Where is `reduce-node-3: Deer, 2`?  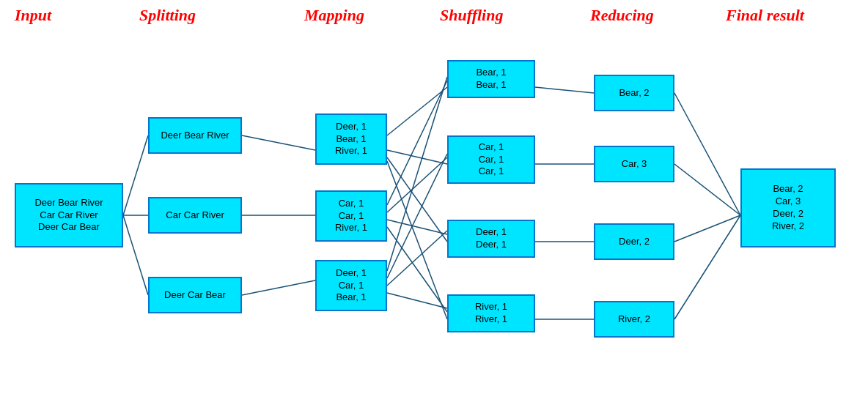
reduce-node-3: Deer, 2 is located at coordinates (634, 242).